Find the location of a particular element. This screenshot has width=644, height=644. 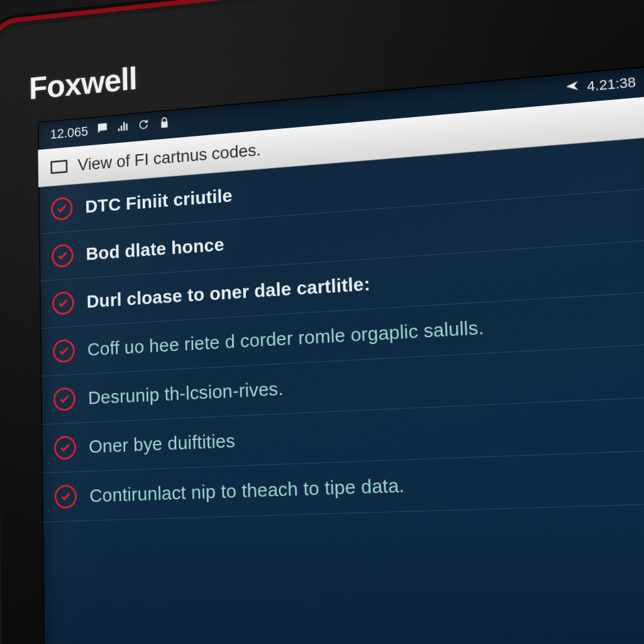

status-left-label: 12.065 is located at coordinates (69, 133).